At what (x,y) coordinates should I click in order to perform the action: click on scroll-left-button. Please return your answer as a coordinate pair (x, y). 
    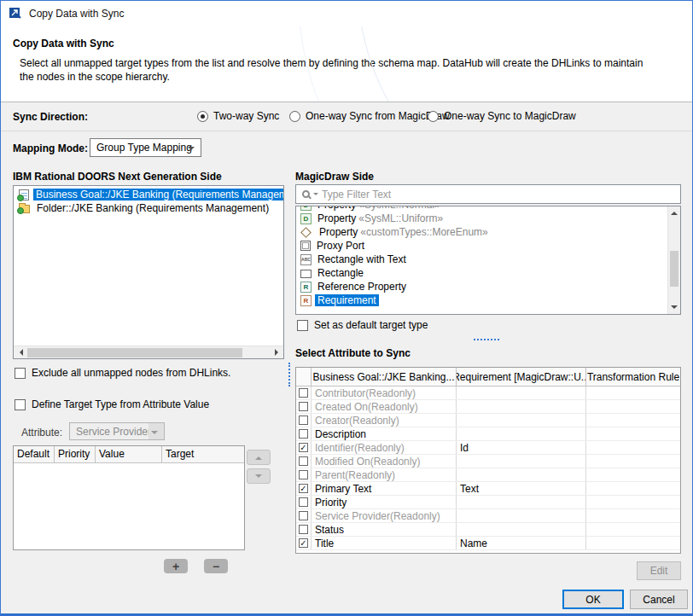
    Looking at the image, I should click on (20, 352).